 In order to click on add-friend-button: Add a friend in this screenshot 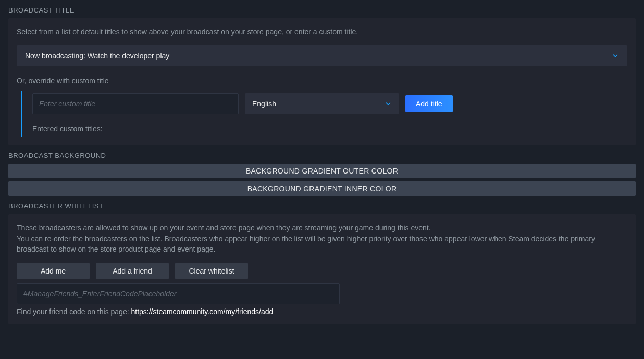, I will do `click(132, 271)`.